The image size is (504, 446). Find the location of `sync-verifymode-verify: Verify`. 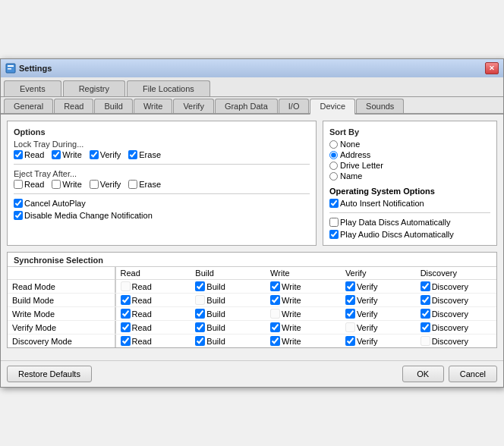

sync-verifymode-verify: Verify is located at coordinates (378, 328).